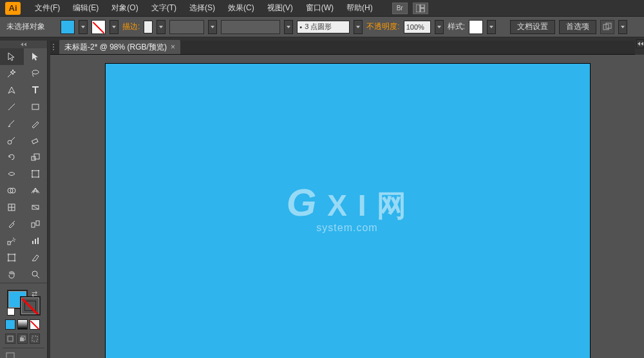 The height and width of the screenshot is (358, 644). I want to click on transform-dropdown, so click(623, 27).